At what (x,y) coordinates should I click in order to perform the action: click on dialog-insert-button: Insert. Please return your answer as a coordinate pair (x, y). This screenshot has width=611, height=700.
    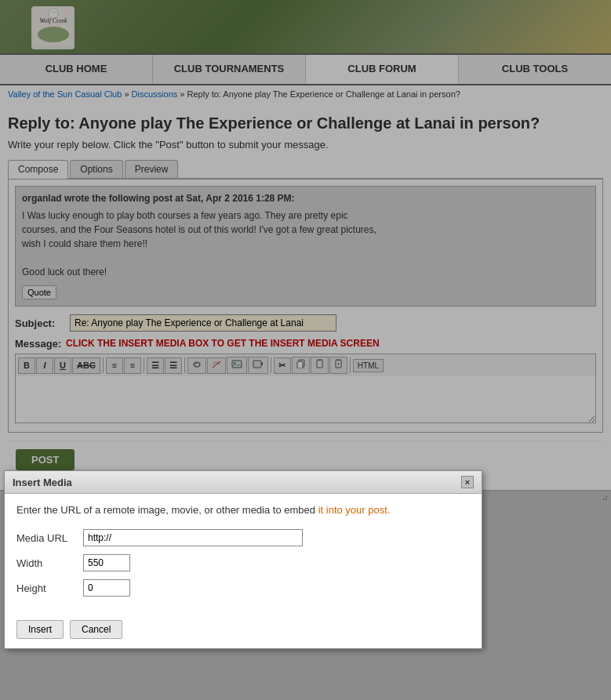
    Looking at the image, I should click on (40, 629).